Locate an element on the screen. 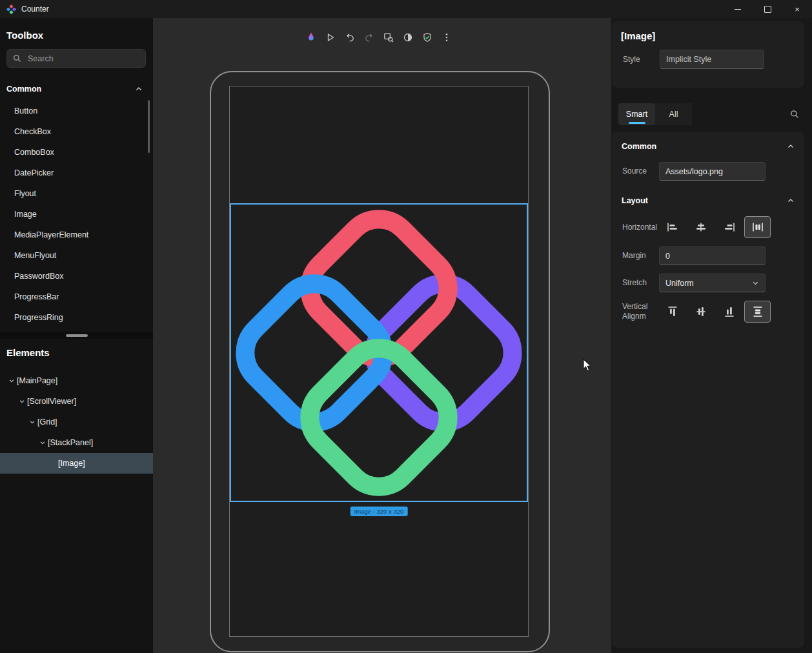 Image resolution: width=812 pixels, height=653 pixels. margin-row: Margin is located at coordinates (709, 256).